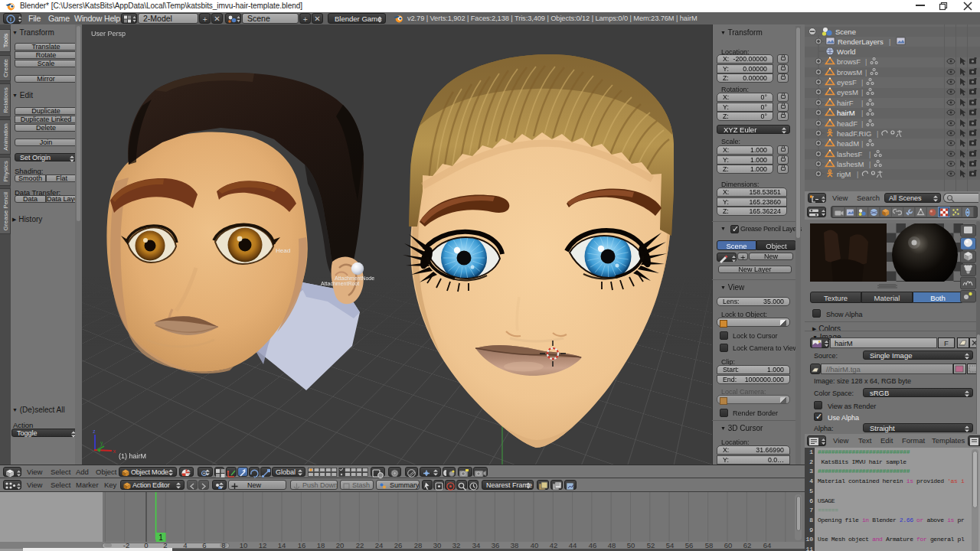 Image resolution: width=980 pixels, height=551 pixels. Describe the element at coordinates (861, 41) in the screenshot. I see `svg-text: RenderLayers` at that location.